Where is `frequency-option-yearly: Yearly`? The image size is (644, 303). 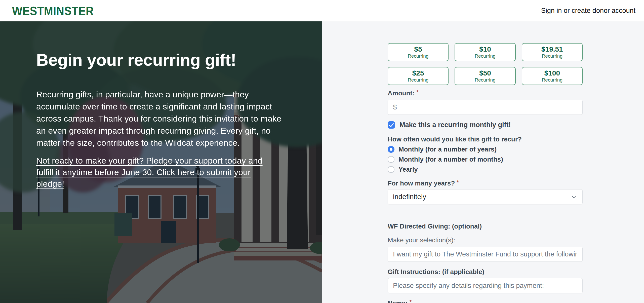 frequency-option-yearly: Yearly is located at coordinates (485, 170).